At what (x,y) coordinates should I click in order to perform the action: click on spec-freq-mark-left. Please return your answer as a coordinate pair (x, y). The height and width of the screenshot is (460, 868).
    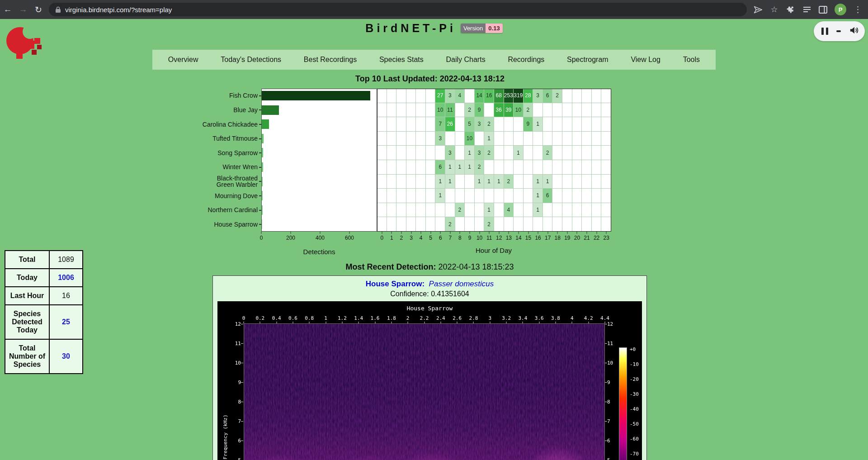
    Looking at the image, I should click on (242, 402).